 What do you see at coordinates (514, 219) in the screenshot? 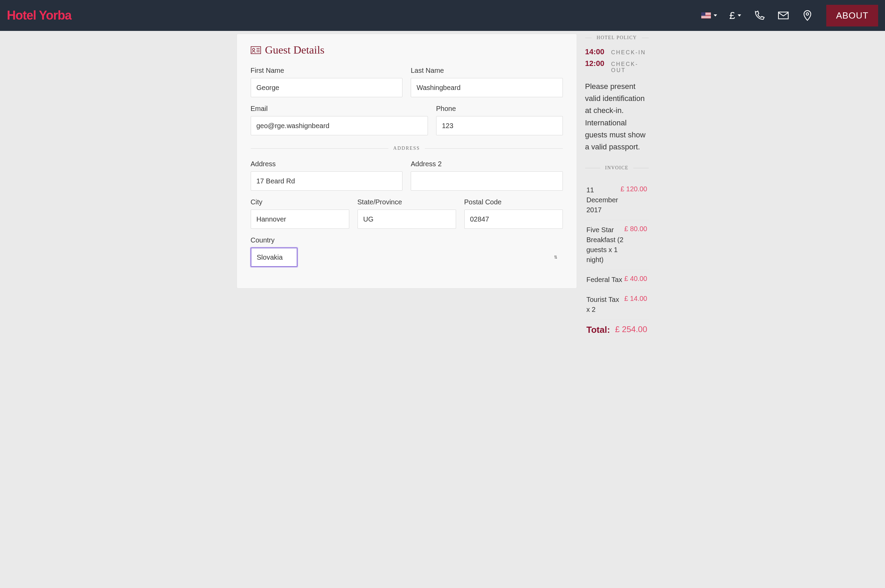
I see `postal-input` at bounding box center [514, 219].